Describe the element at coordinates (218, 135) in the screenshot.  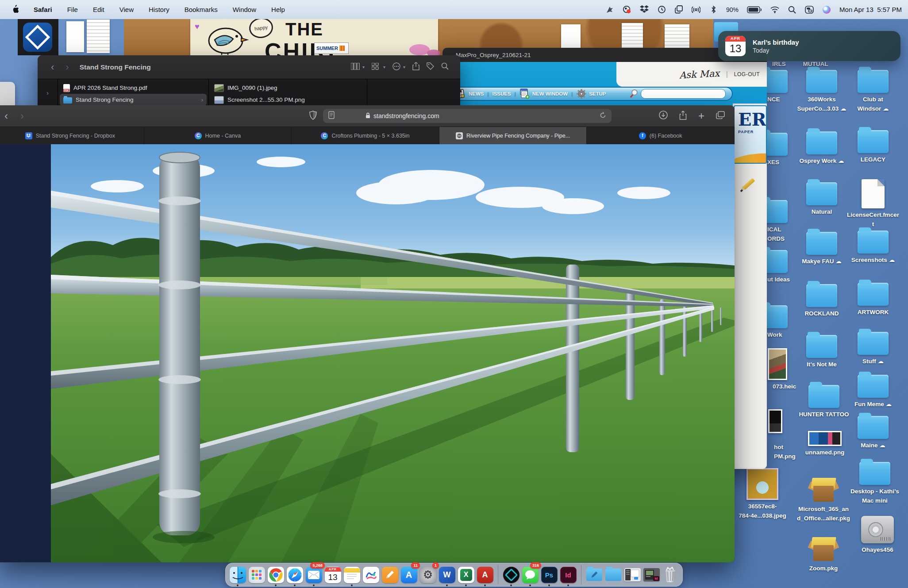
I see `safari-tab-2: CHome - Canva` at that location.